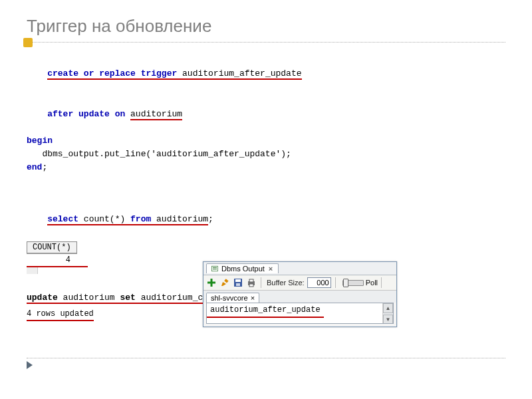 The image size is (532, 399). What do you see at coordinates (63, 219) in the screenshot?
I see `kw-select: select` at bounding box center [63, 219].